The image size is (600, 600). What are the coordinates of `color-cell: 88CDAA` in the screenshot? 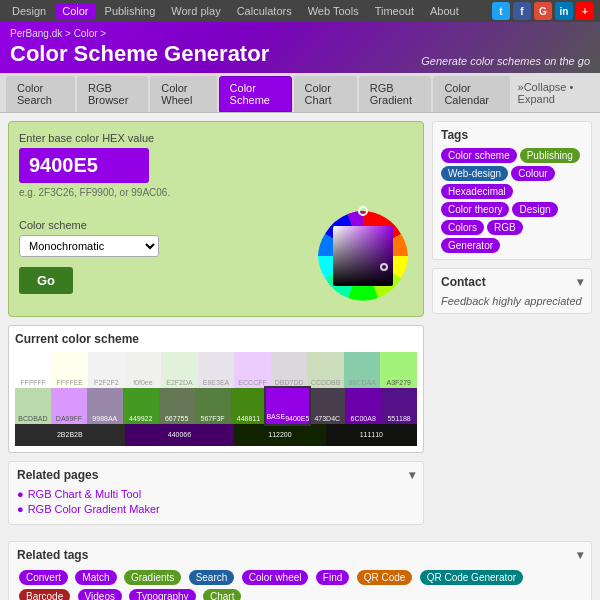 It's located at (362, 370).